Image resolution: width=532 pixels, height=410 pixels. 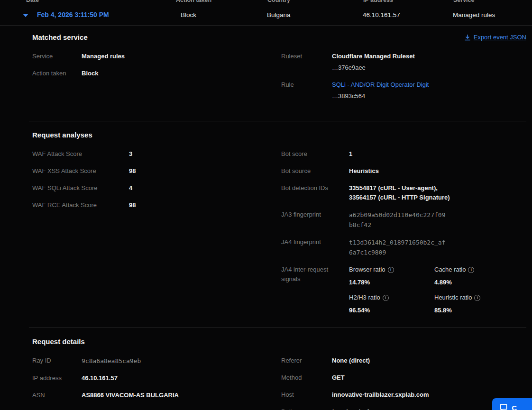 I want to click on signal-value: 4.89%, so click(x=477, y=282).